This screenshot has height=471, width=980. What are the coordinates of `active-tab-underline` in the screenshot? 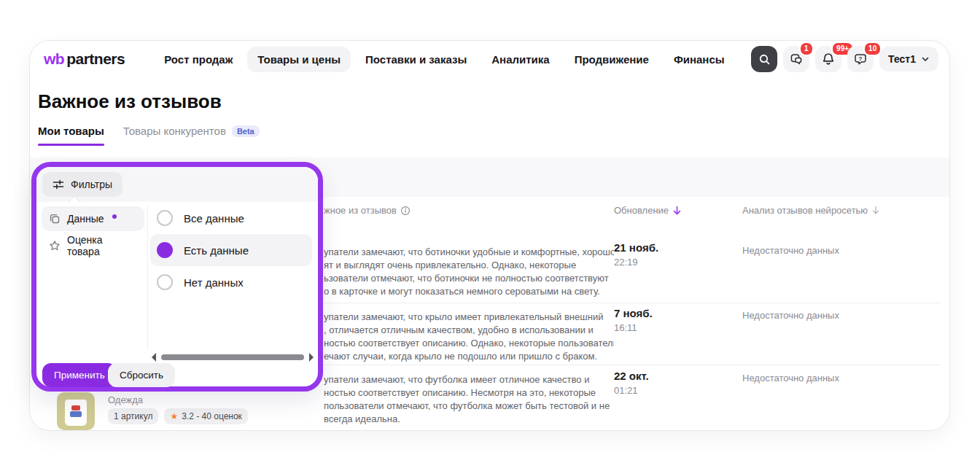 It's located at (71, 144).